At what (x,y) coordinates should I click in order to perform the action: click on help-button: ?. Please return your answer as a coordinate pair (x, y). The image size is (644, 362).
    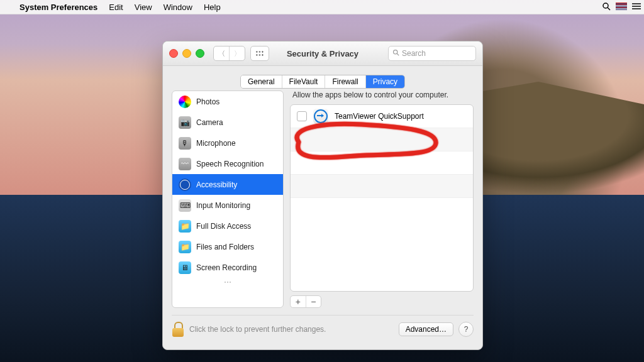
    Looking at the image, I should click on (466, 329).